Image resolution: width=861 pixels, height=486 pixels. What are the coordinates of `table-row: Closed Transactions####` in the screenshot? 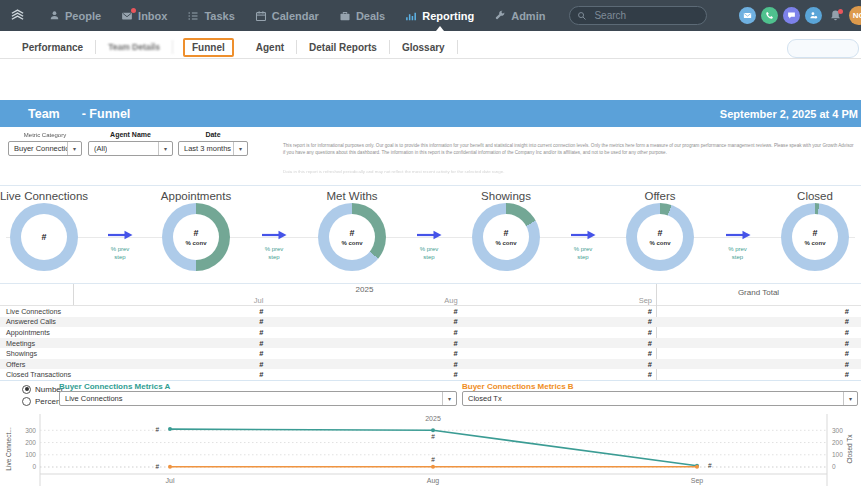 It's located at (430, 374).